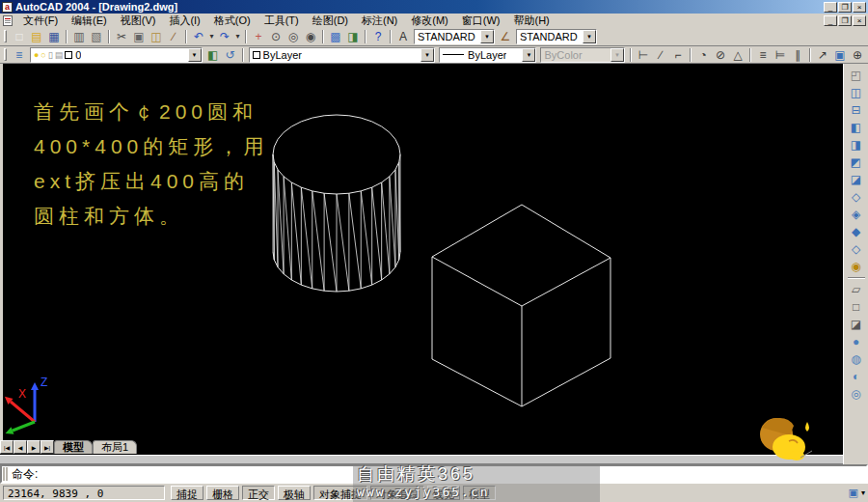 The image size is (868, 502). What do you see at coordinates (856, 110) in the screenshot?
I see `bottom-view-icon: ⊟` at bounding box center [856, 110].